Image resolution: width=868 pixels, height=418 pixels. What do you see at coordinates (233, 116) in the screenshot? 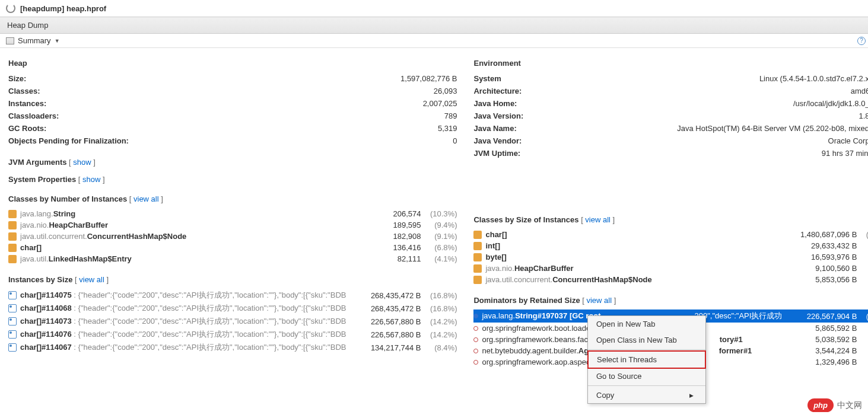
I see `heap-row: Classloaders:789` at bounding box center [233, 116].